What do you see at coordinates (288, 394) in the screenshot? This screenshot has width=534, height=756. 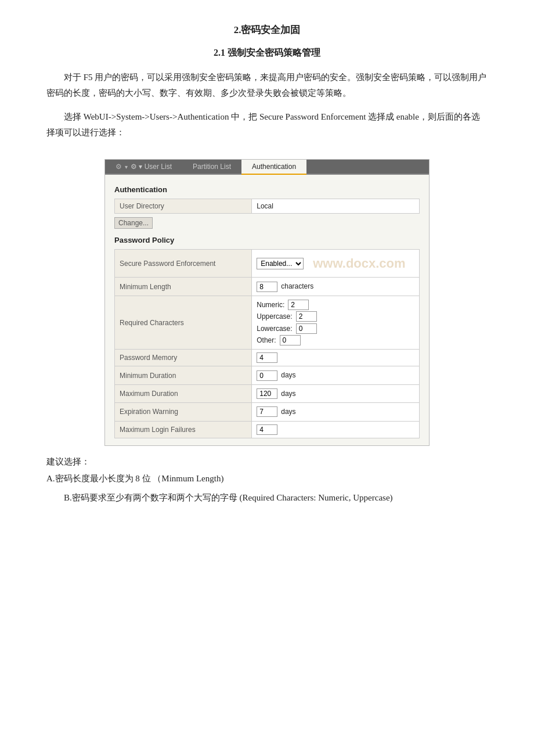 I see `maximum-duration-suffix: days` at bounding box center [288, 394].